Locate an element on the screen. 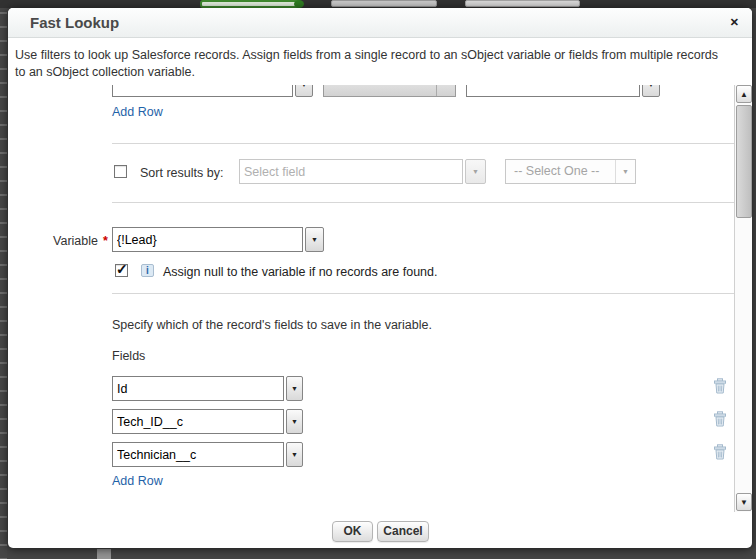 The width and height of the screenshot is (756, 559). fields-instruction: Specify which of the record's fields to … is located at coordinates (272, 325).